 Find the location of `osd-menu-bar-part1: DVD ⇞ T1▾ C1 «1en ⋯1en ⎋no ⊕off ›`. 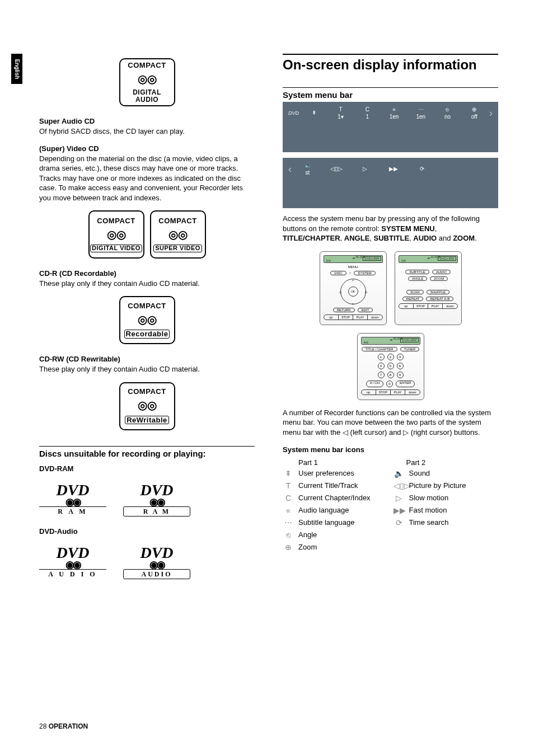

osd-menu-bar-part1: DVD ⇞ T1▾ C1 «1en ⋯1en ⎋no ⊕off › is located at coordinates (391, 127).